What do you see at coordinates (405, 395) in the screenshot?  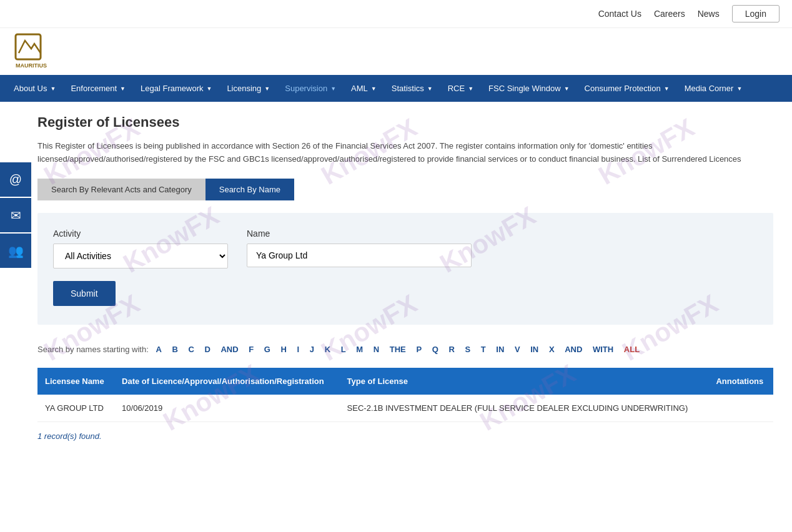 I see `results-table: Licensee Name Date of Licence/Approval/A…` at bounding box center [405, 395].